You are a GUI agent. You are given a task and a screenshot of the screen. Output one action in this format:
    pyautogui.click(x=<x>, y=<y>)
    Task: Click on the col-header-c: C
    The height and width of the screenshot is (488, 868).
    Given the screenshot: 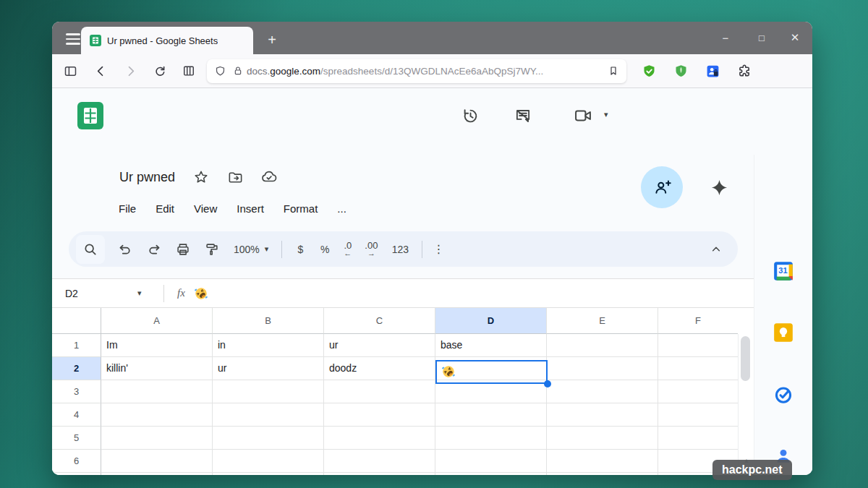 What is the action you would take?
    pyautogui.click(x=380, y=321)
    